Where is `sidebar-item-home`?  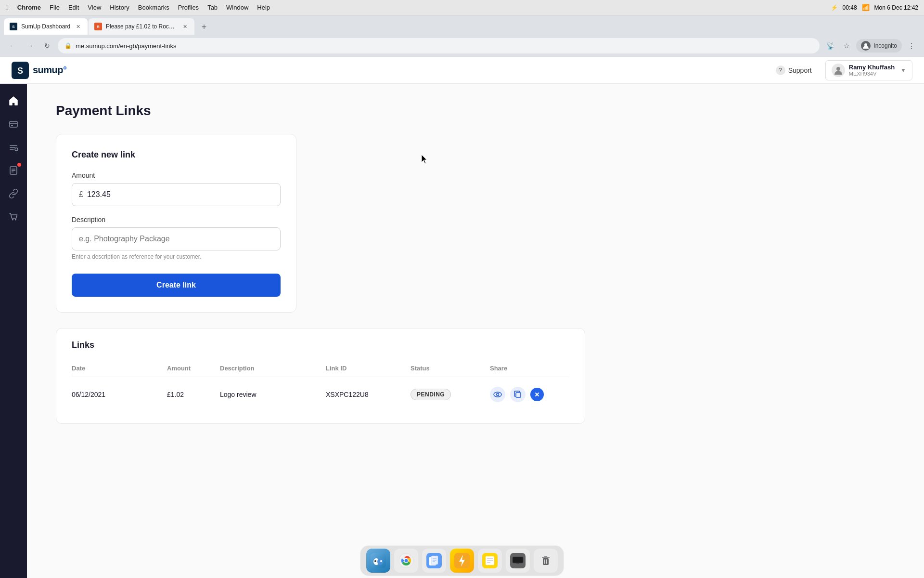
sidebar-item-home is located at coordinates (13, 101).